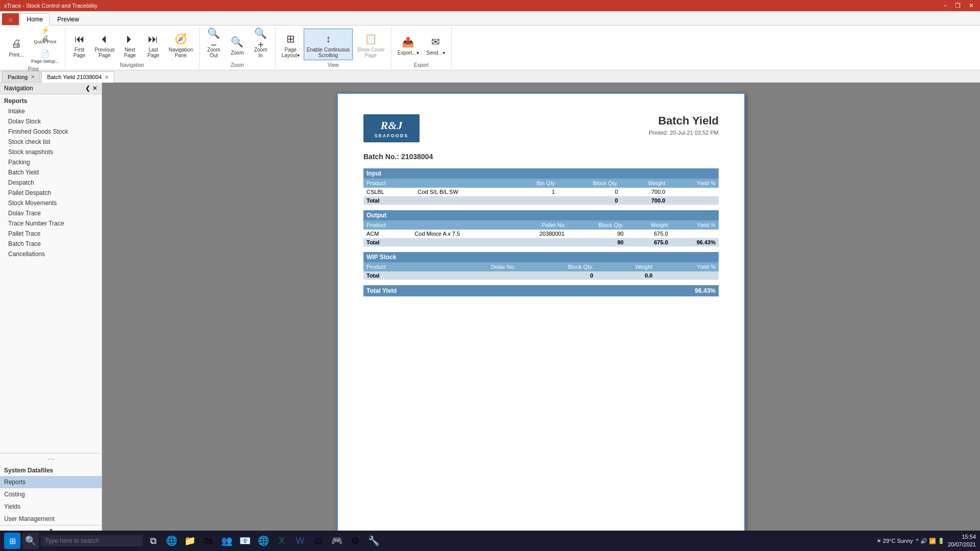 This screenshot has width=980, height=551. Describe the element at coordinates (21, 77) in the screenshot. I see `tab-packing: Packing ✕` at that location.